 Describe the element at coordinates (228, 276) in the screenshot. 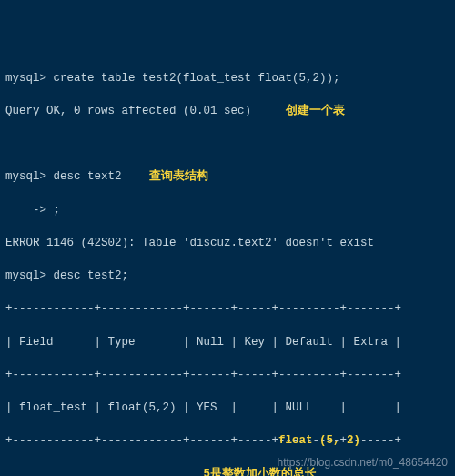

I see `cmd-desc-test2: mysql> desc test2;` at that location.